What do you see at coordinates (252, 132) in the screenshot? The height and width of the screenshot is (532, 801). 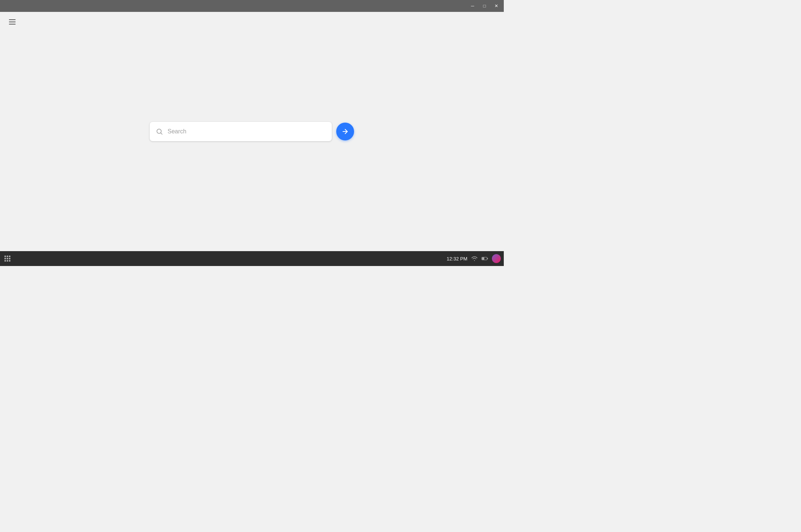 I see `search-container` at bounding box center [252, 132].